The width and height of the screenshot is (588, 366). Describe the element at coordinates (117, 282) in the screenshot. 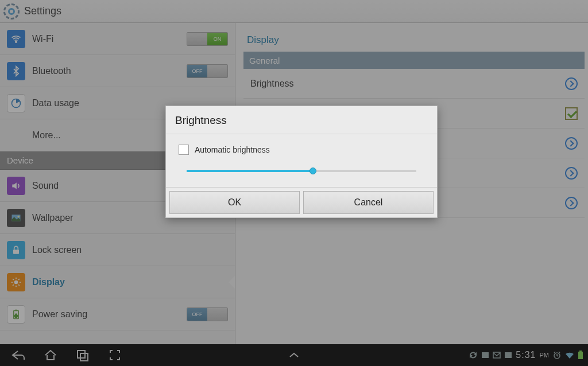

I see `sidebar-item-display: Display` at that location.